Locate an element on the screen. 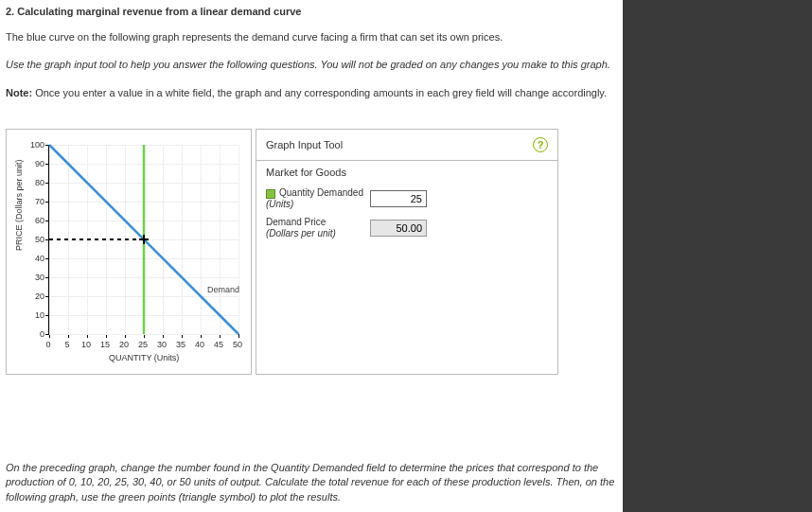 The width and height of the screenshot is (812, 512). y-tick: 80 is located at coordinates (34, 183).